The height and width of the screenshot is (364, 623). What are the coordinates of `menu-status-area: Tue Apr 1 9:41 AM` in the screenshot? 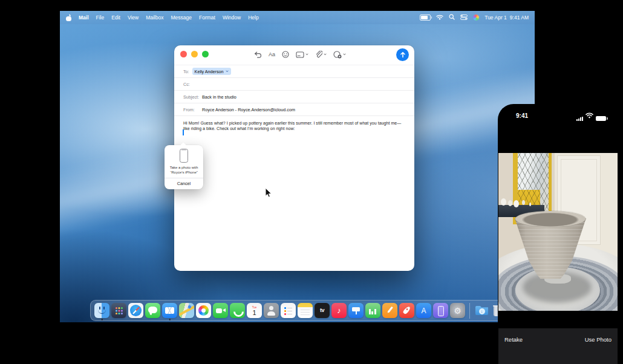 It's located at (474, 18).